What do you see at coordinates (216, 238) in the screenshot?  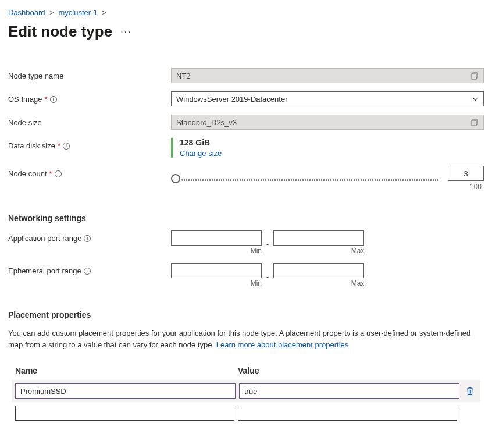 I see `app-port-min-input` at bounding box center [216, 238].